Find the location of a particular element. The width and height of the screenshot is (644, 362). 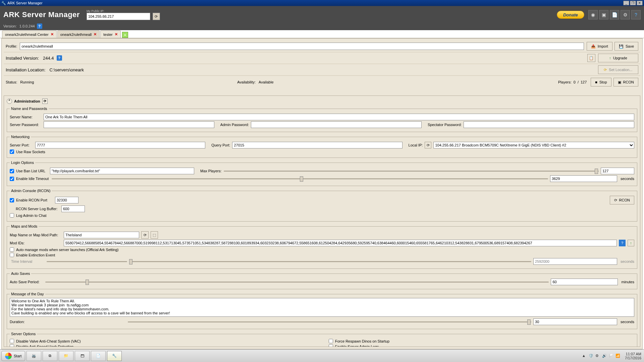

patch-notes-icon: 📋 is located at coordinates (591, 58).